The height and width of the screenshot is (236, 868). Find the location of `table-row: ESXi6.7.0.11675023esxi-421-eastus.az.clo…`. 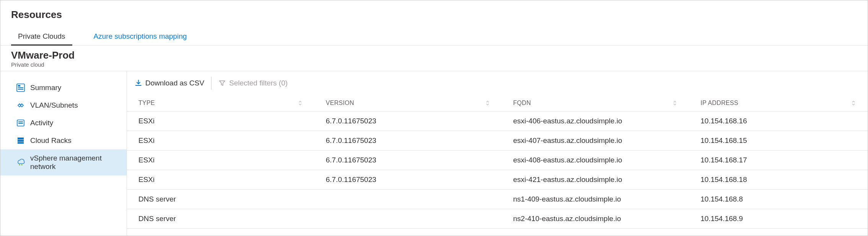

table-row: ESXi6.7.0.11675023esxi-421-eastus.az.clo… is located at coordinates (497, 180).